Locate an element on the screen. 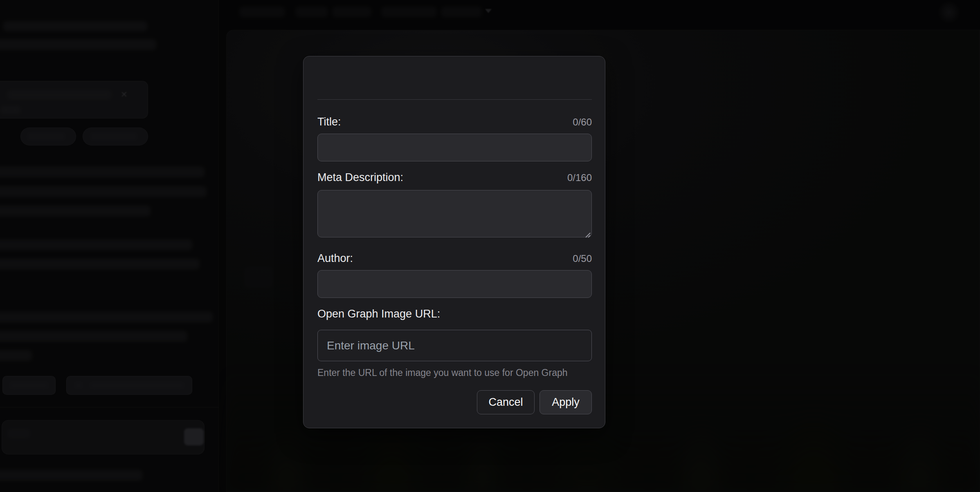  meta-description-label: Meta Description: is located at coordinates (360, 177).